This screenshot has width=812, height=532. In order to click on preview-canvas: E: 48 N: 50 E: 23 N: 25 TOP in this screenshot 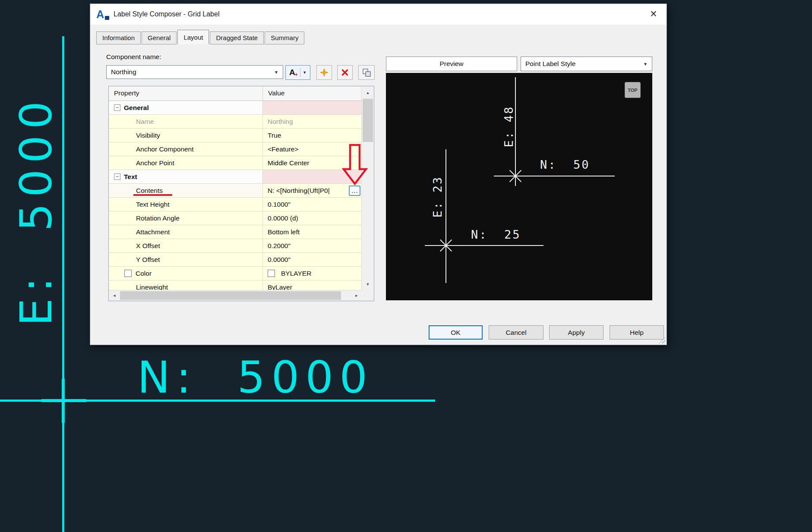, I will do `click(519, 186)`.